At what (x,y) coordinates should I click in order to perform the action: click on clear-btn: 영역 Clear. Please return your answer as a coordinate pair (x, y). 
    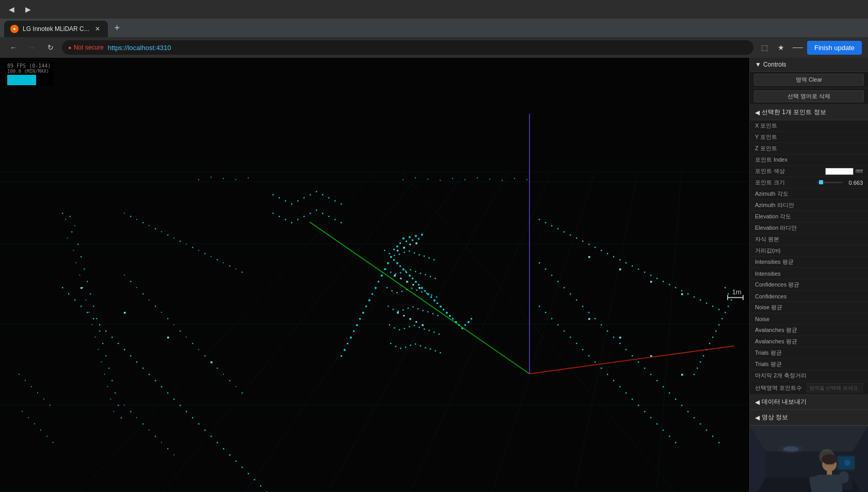
    Looking at the image, I should click on (809, 80).